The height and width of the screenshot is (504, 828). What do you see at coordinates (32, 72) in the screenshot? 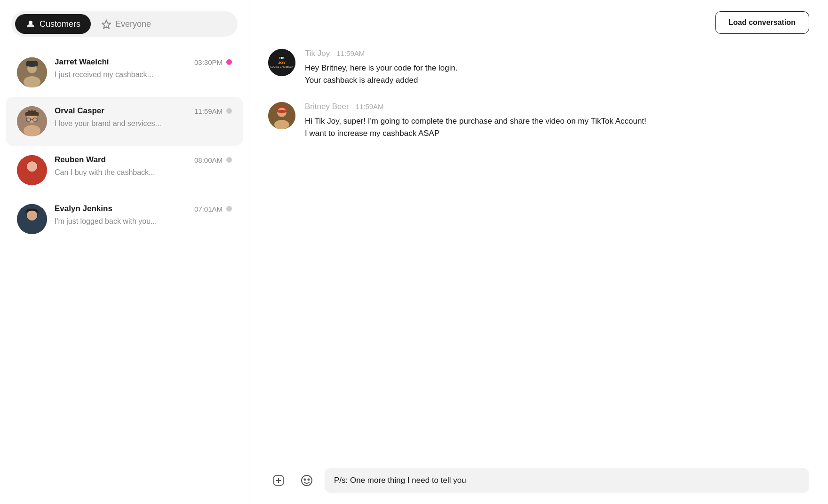
I see `avatar-jarret` at bounding box center [32, 72].